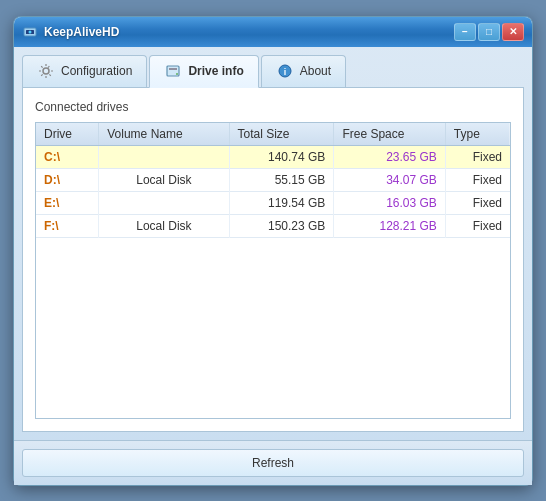 Image resolution: width=546 pixels, height=501 pixels. I want to click on cell-drive-0: C:\, so click(68, 156).